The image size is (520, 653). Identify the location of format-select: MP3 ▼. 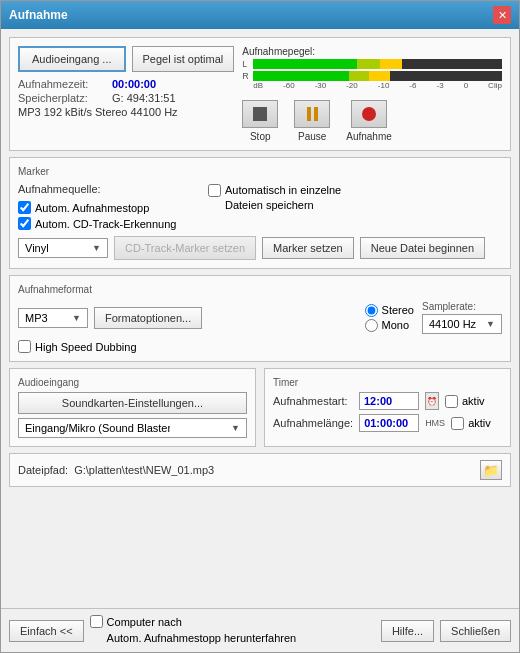
(53, 318).